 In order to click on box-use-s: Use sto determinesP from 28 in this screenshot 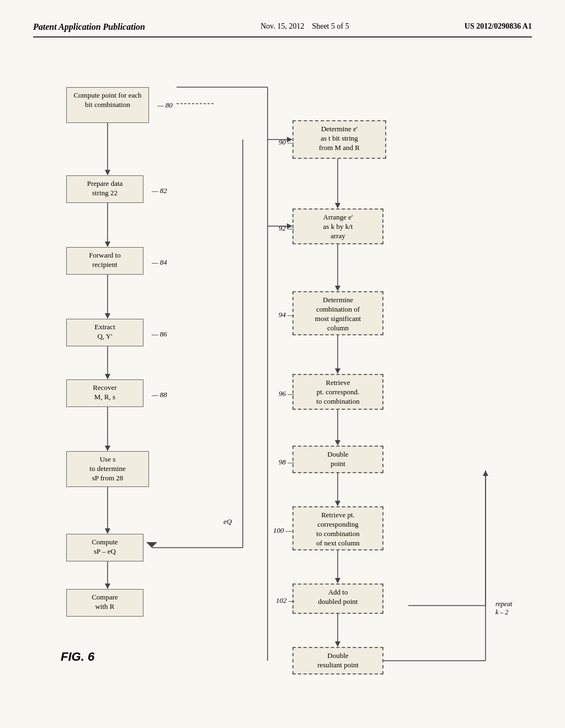, I will do `click(108, 469)`.